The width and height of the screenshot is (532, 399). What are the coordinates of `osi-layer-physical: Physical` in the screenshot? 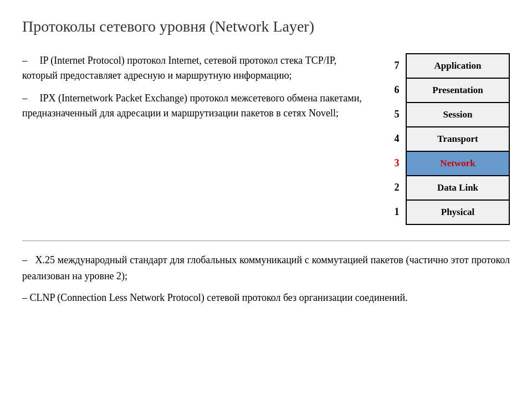 It's located at (458, 212).